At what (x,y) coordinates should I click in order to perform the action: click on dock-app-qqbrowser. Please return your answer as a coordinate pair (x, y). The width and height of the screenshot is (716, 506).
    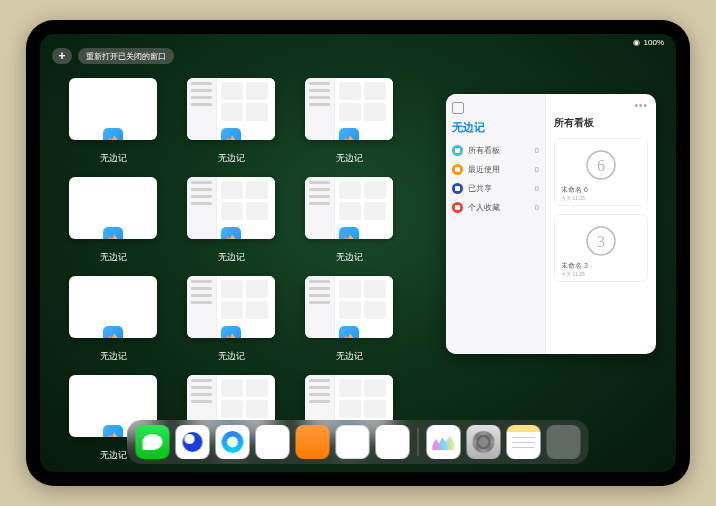
    Looking at the image, I should click on (233, 442).